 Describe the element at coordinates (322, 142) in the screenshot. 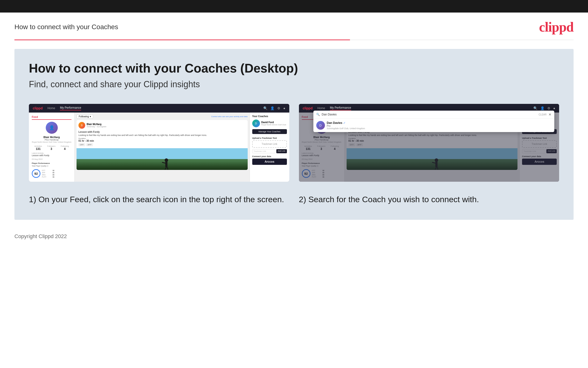

I see `profile-club-2: Royal North Devon Golf Club, United King…` at that location.